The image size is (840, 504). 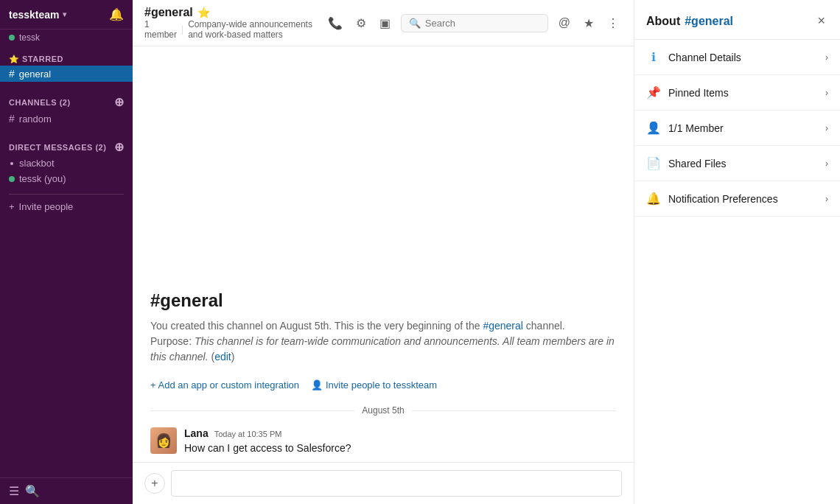 I want to click on pinned-items-label: Pinned Items, so click(x=699, y=93).